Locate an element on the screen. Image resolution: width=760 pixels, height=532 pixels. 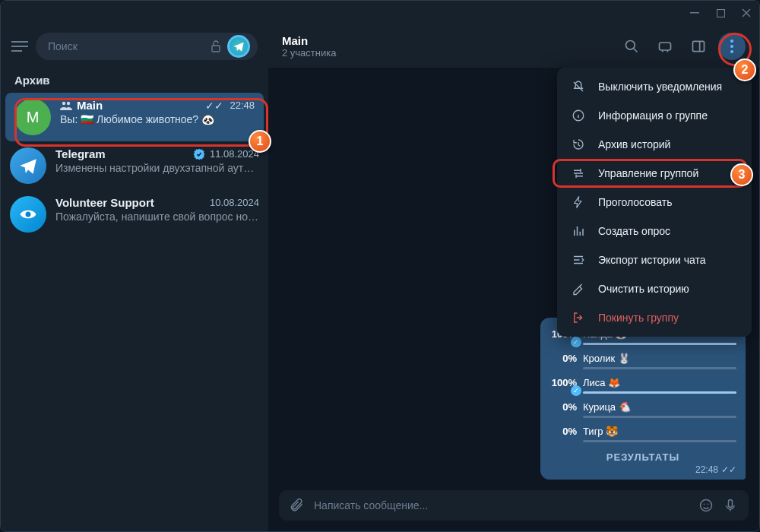
header-title: Main is located at coordinates (447, 41).